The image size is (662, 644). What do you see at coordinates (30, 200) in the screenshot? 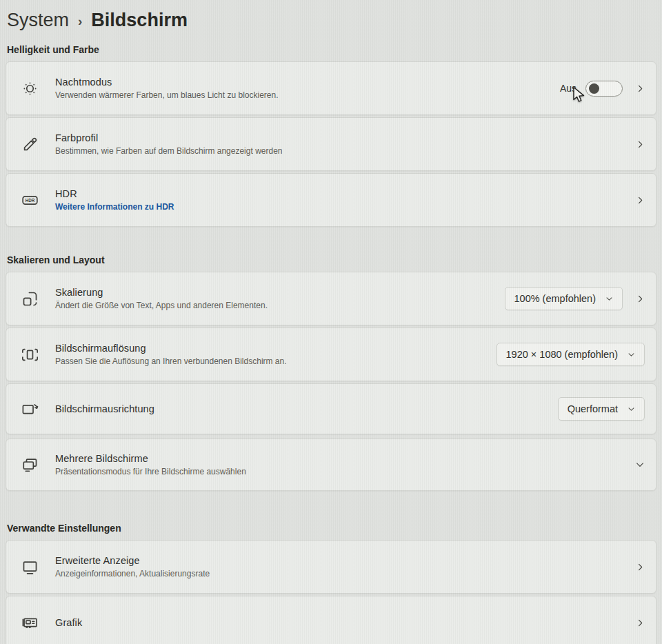
I see `hdr-badge-icon: HDR` at bounding box center [30, 200].